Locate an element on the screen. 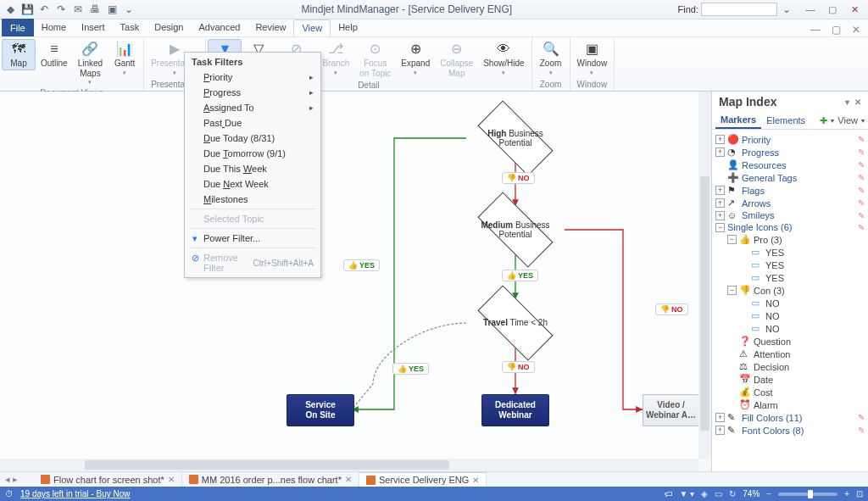 The height and width of the screenshot is (501, 868). zoom-slider is located at coordinates (808, 494).